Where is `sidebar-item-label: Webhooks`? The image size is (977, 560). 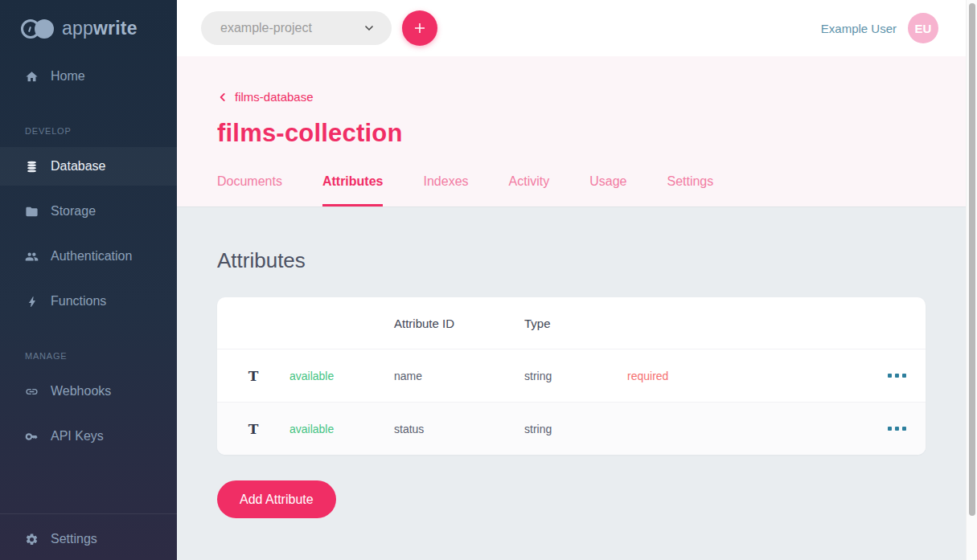 sidebar-item-label: Webhooks is located at coordinates (80, 391).